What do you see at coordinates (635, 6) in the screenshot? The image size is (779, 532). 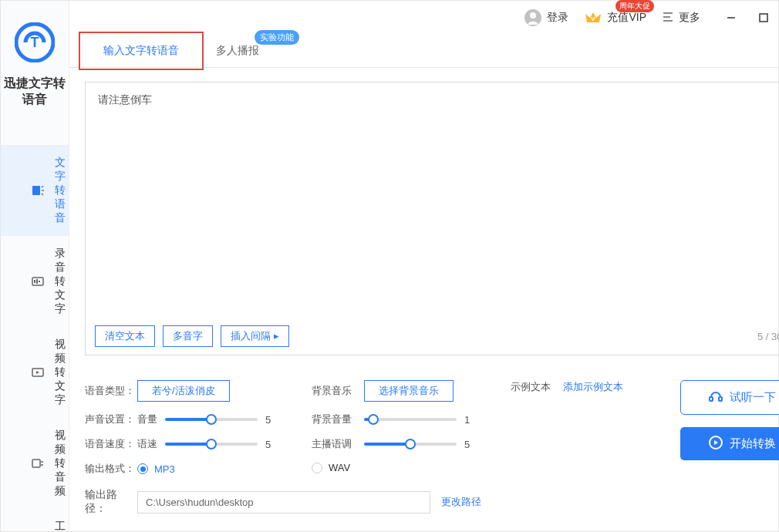 I see `vip-badge: 周年大促` at bounding box center [635, 6].